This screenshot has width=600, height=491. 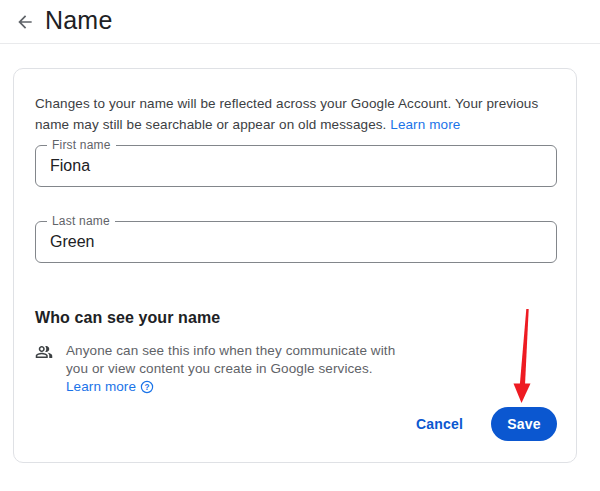 I want to click on page-header: Name, so click(x=300, y=22).